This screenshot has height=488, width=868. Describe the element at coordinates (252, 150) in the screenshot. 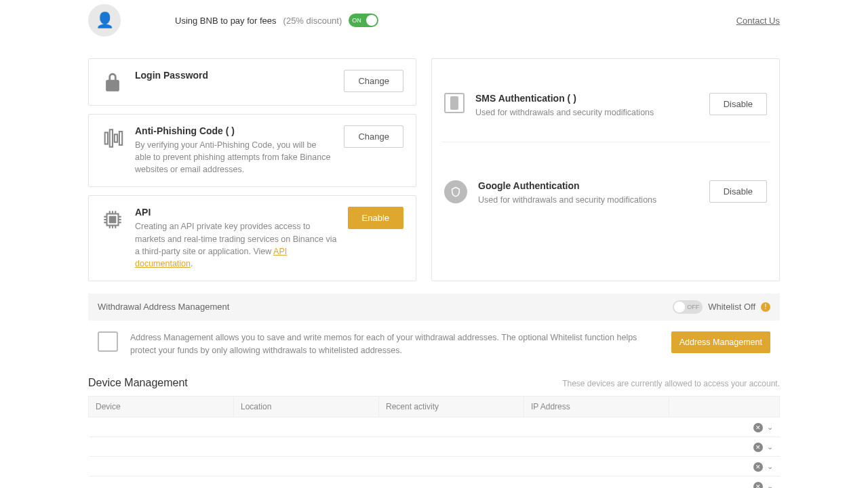

I see `anti-phishing-card: Anti-Phishing Code ( ) By verifying your…` at that location.